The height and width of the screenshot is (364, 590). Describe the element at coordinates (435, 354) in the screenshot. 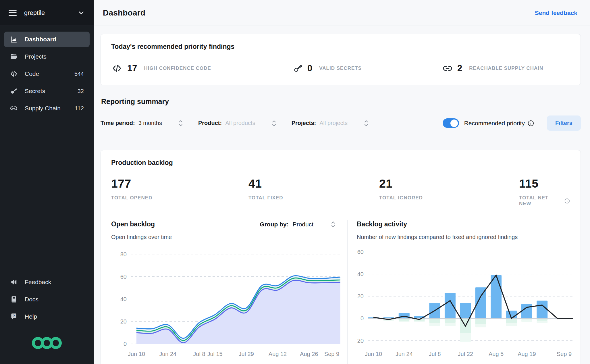

I see `svg-text: Jul 8` at that location.